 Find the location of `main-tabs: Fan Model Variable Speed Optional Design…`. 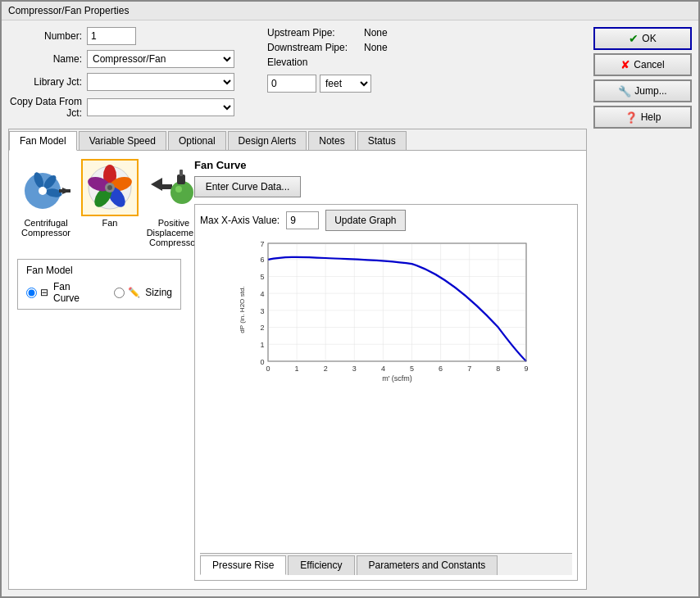

main-tabs: Fan Model Variable Speed Optional Design… is located at coordinates (298, 140).